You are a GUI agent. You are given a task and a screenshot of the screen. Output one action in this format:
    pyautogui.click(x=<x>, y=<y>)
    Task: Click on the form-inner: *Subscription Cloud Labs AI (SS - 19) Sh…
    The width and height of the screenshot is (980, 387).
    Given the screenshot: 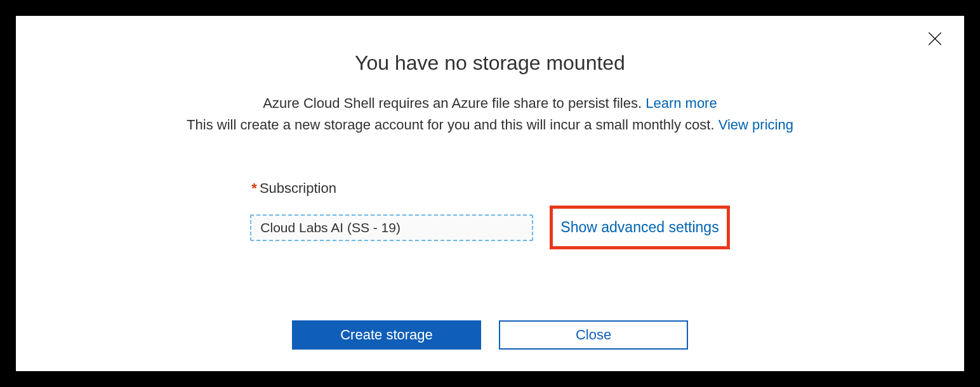 What is the action you would take?
    pyautogui.click(x=490, y=214)
    